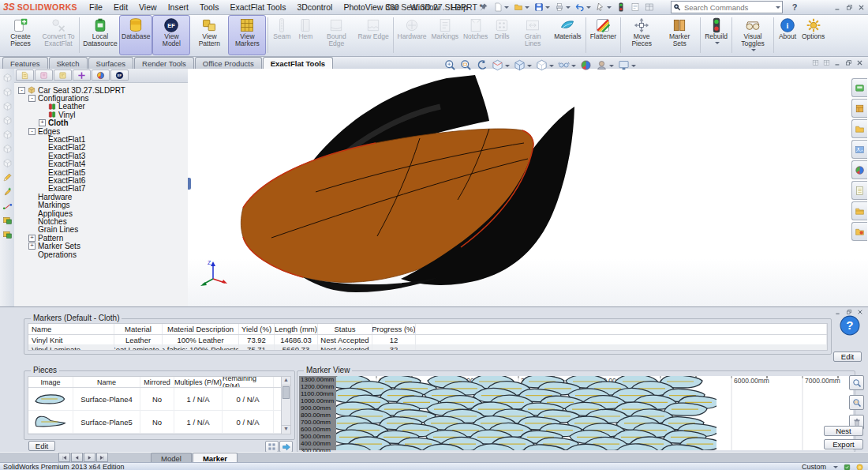 The width and height of the screenshot is (868, 470). I want to click on menu-edit: Edit, so click(121, 7).